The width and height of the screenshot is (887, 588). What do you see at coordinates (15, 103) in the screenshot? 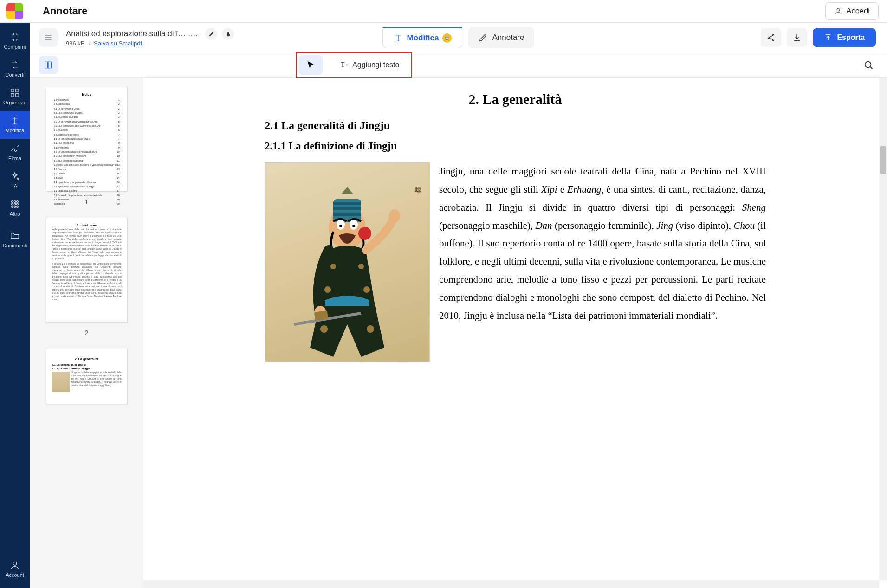
I see `sidebar-label: Organizza` at bounding box center [15, 103].